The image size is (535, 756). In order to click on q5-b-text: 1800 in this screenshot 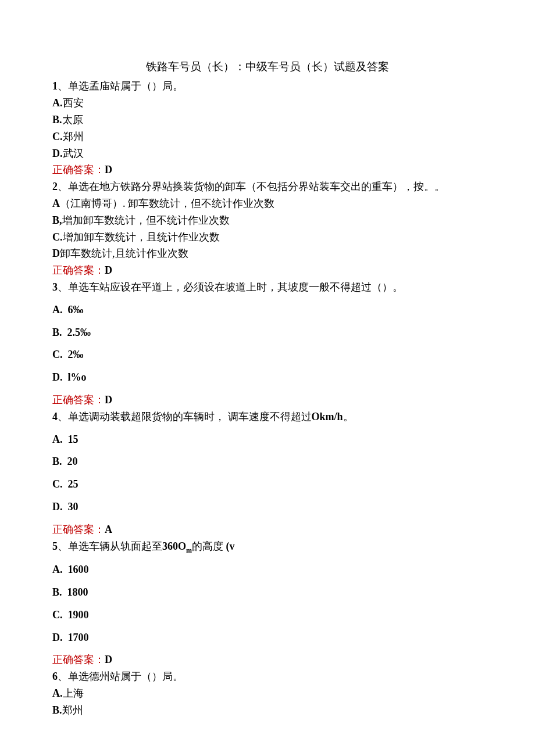, I will do `click(78, 592)`.